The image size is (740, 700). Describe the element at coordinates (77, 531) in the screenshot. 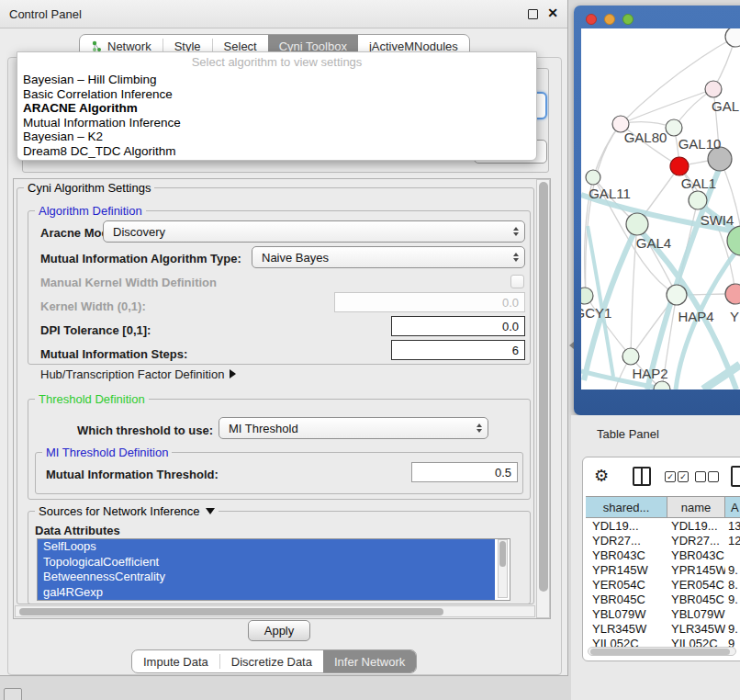

I see `data-attributes-label: Data Attributes` at that location.